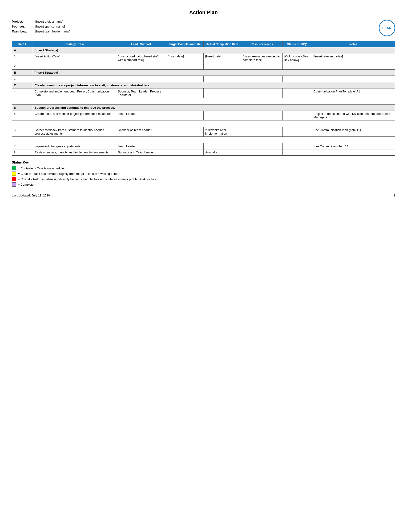  I want to click on page-title: Action Plan, so click(204, 13).